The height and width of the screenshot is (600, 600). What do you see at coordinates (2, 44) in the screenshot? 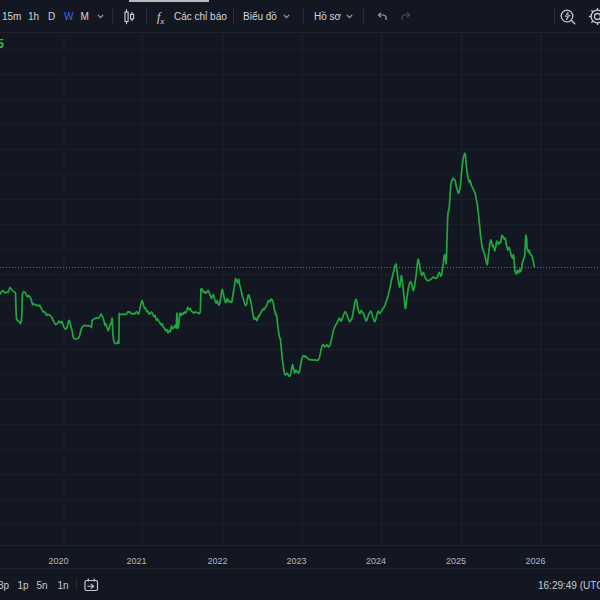
I see `svg-text: 5` at bounding box center [2, 44].